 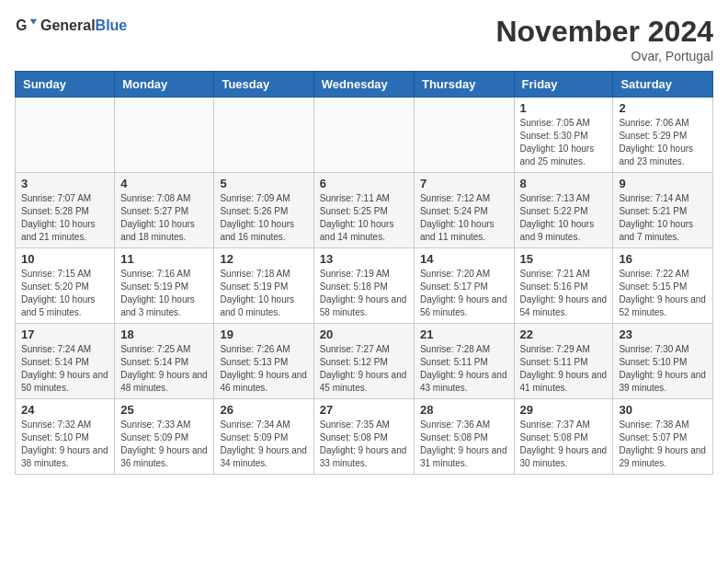 I want to click on table-row: 28Sunrise: 7:36 AMSunset: 5:08 PMDayligh…, so click(x=463, y=437).